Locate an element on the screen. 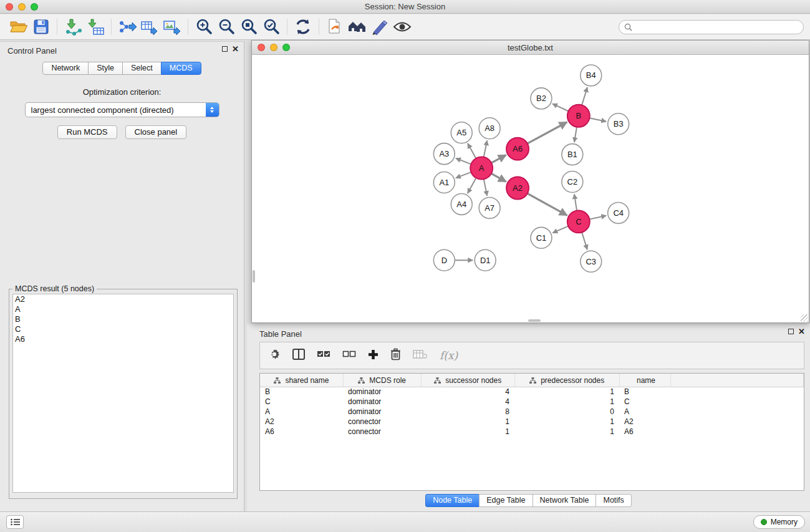  node-A2: A2 is located at coordinates (518, 188).